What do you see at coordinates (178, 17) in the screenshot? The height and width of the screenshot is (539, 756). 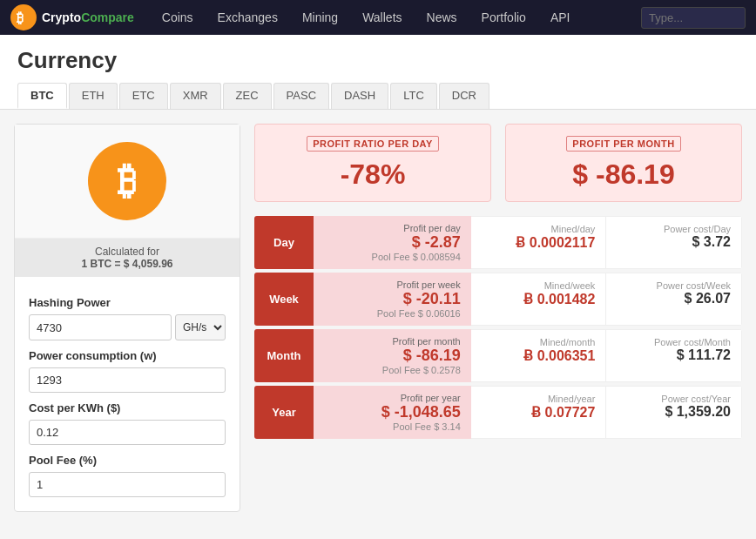 I see `nav-coins: Coins` at bounding box center [178, 17].